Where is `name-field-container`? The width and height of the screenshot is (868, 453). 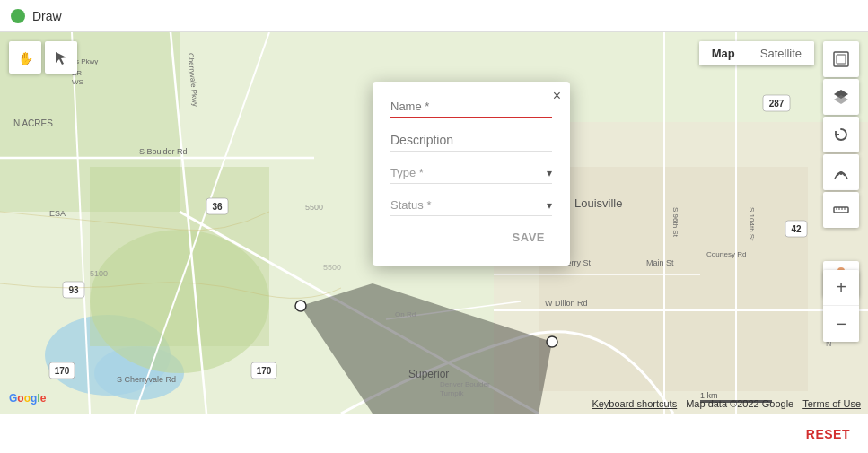 name-field-container is located at coordinates (471, 108).